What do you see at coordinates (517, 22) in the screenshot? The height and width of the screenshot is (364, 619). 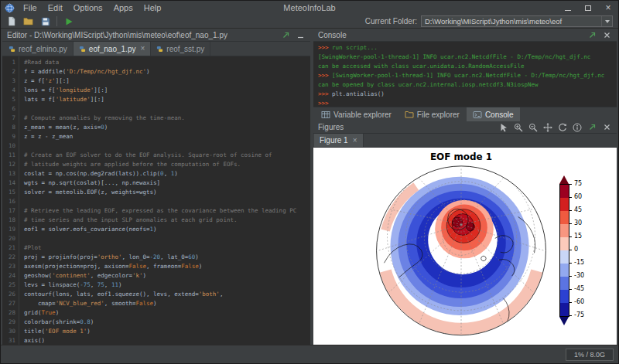 I see `current-folder-combobox: D:\Working\MIScript\Jython\mis\meteo\eof` at bounding box center [517, 22].